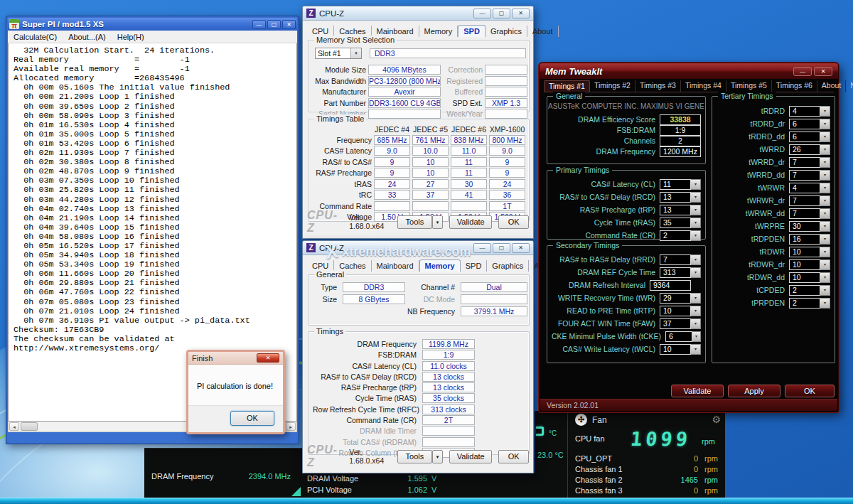 This screenshot has width=853, height=504. I want to click on memtweakit-tab: Timings #2, so click(613, 86).